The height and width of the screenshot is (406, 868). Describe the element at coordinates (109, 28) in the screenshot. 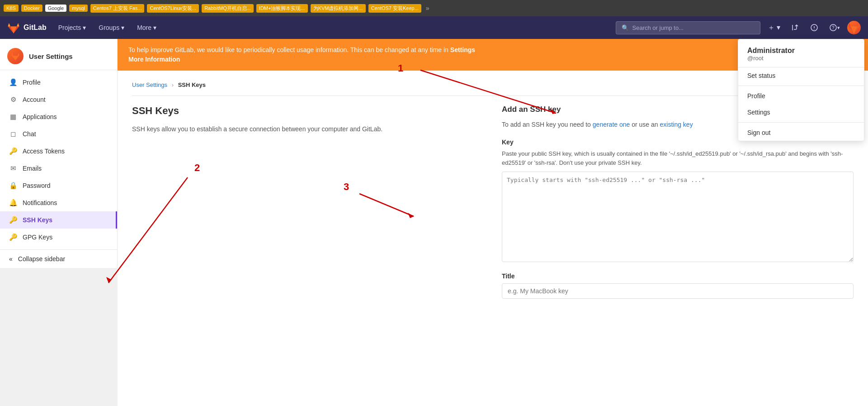

I see `groups-label: Groups` at that location.